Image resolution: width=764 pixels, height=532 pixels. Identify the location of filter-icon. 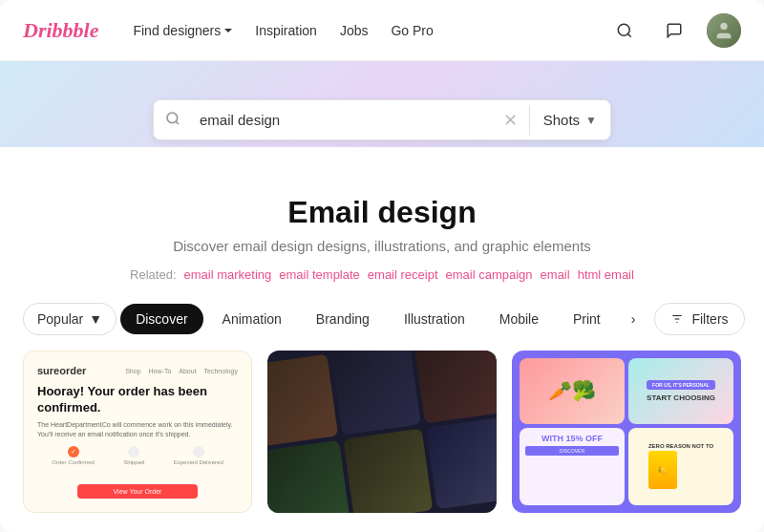
(677, 319).